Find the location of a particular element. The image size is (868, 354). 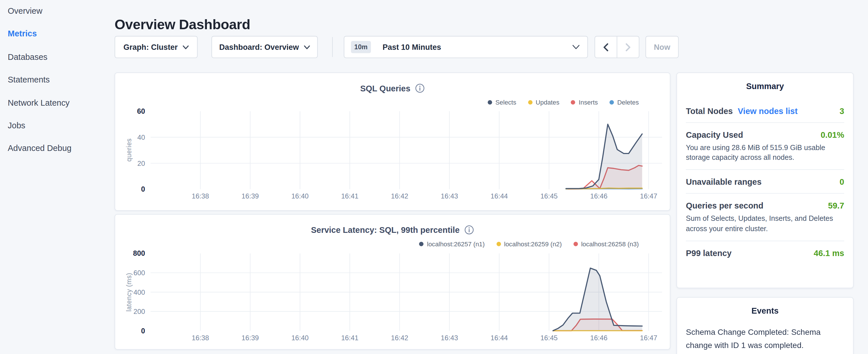

sidebar-item-statements: Statements is located at coordinates (55, 87).